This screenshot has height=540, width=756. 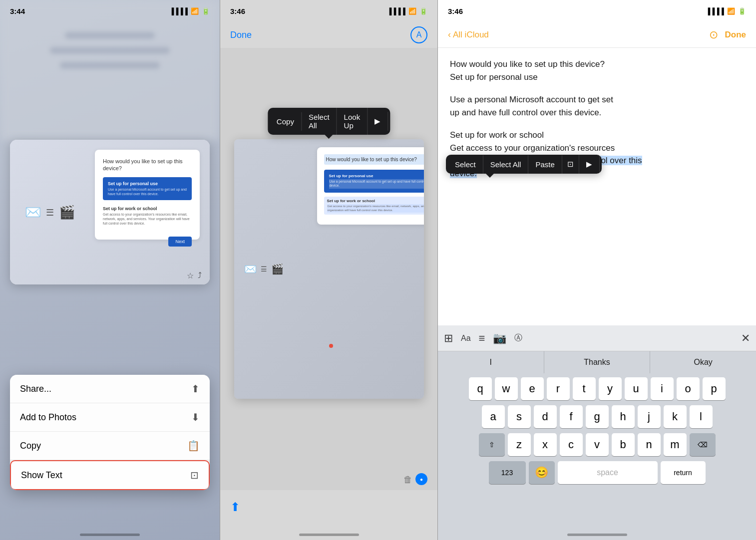 What do you see at coordinates (597, 445) in the screenshot?
I see `key-row-3: ⇧ z x c v b n m ⌫` at bounding box center [597, 445].